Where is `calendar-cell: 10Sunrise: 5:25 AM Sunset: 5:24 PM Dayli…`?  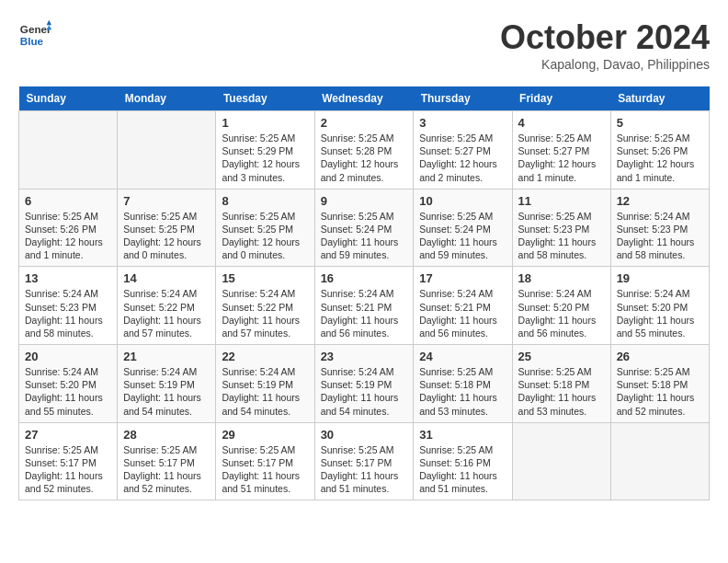 calendar-cell: 10Sunrise: 5:25 AM Sunset: 5:24 PM Dayli… is located at coordinates (463, 228).